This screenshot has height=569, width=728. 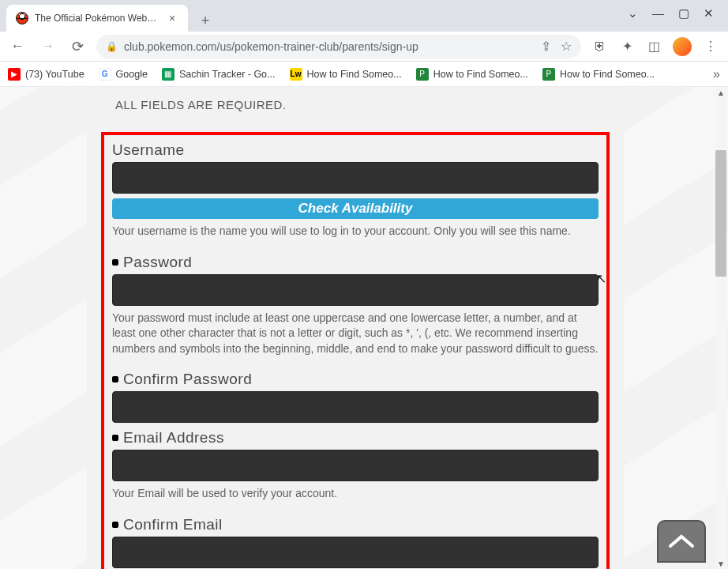 I want to click on shield-icon: ⛨, so click(x=600, y=47).